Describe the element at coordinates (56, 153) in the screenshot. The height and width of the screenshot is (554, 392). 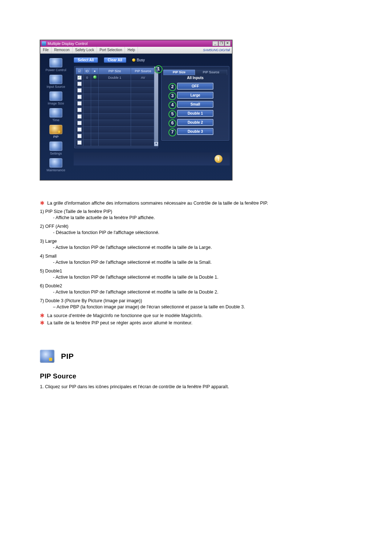
I see `sidebar-item-label: Settings` at that location.